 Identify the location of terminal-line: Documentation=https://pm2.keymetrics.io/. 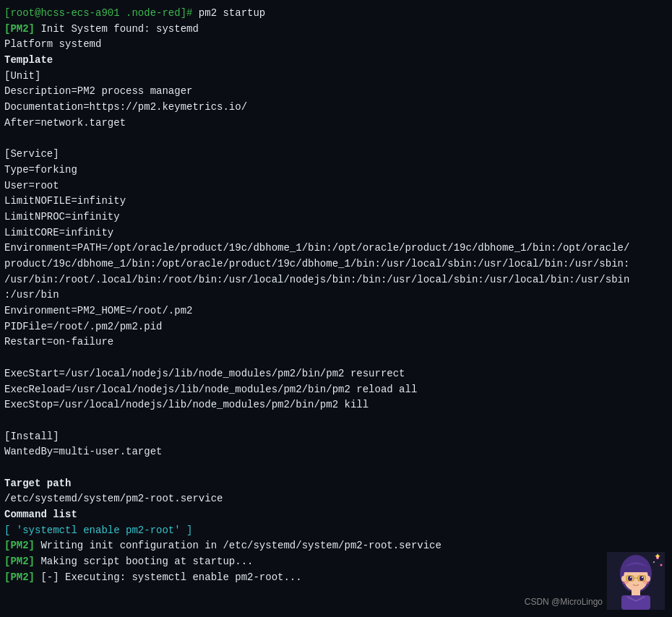
(336, 108).